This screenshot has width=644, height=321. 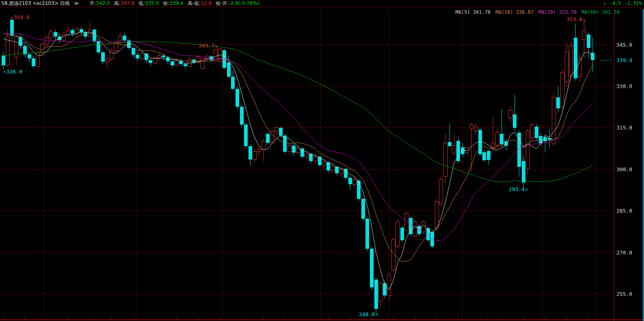 I want to click on price-annotation: 293.4↗, so click(x=518, y=189).